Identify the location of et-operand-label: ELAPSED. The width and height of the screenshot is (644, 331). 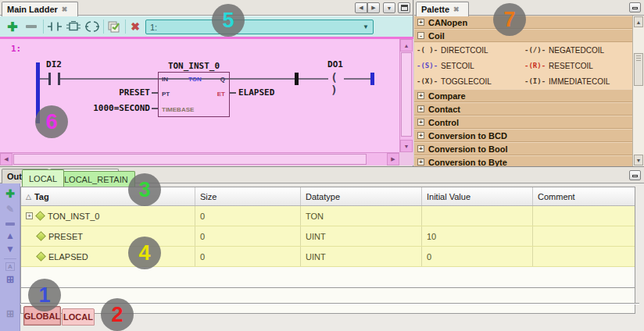
(256, 92).